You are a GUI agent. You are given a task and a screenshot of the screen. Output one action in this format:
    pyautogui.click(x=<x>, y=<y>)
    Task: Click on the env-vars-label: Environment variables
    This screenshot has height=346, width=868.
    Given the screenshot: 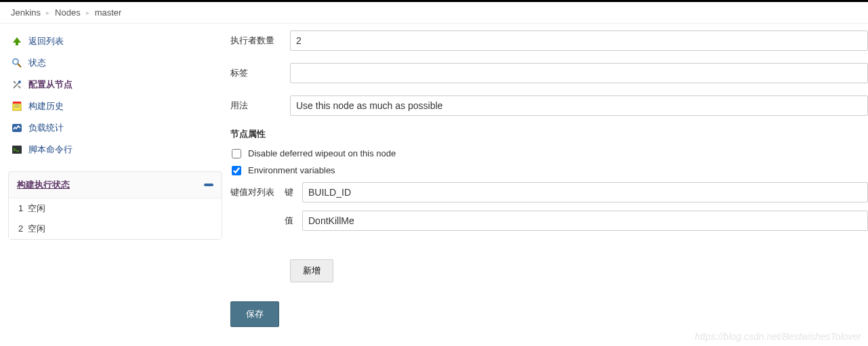 What is the action you would take?
    pyautogui.click(x=291, y=171)
    